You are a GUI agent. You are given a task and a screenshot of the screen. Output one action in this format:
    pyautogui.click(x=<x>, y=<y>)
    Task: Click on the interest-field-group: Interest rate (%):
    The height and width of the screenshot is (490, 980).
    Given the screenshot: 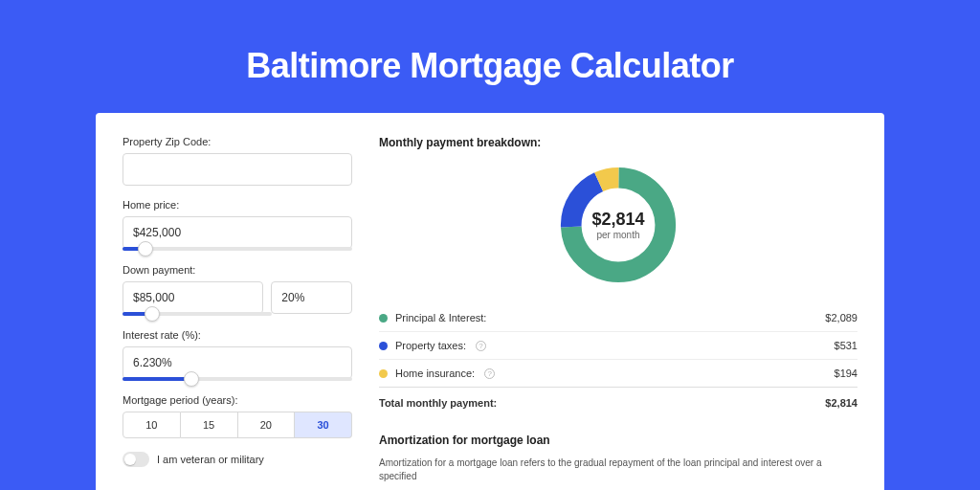 What is the action you would take?
    pyautogui.click(x=237, y=355)
    